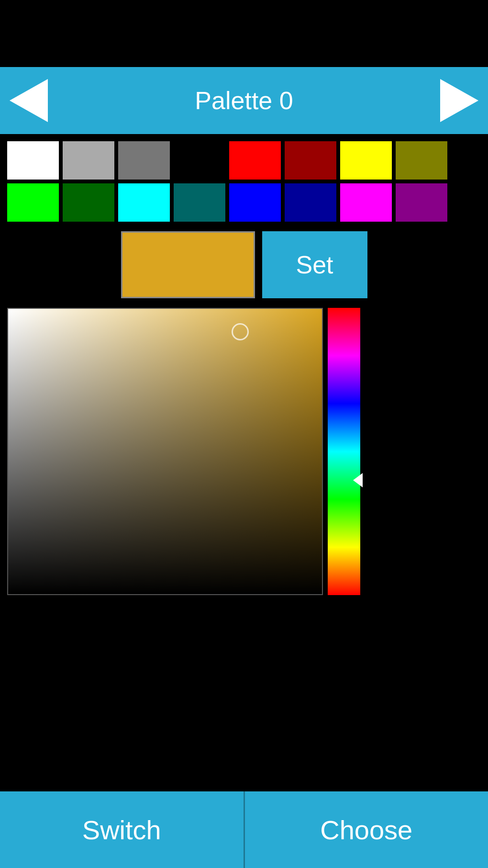 The width and height of the screenshot is (488, 868). I want to click on swatch-white, so click(33, 160).